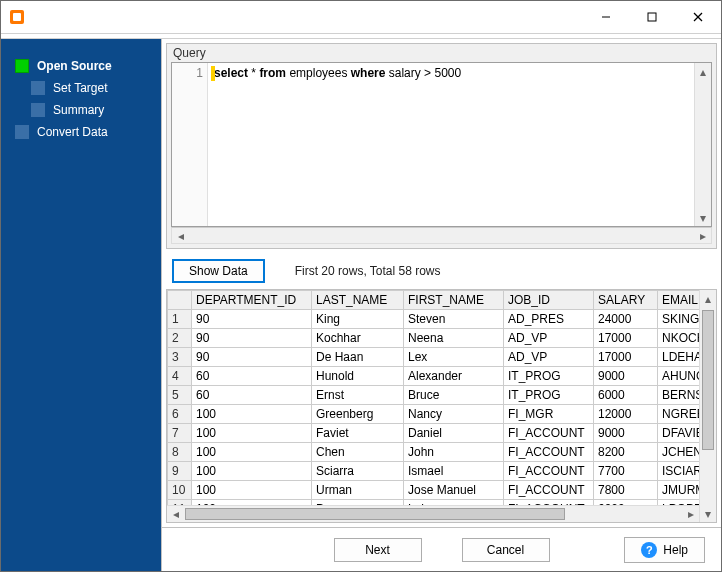 The width and height of the screenshot is (722, 572). What do you see at coordinates (358, 300) in the screenshot?
I see `column-header: LAST_NAME` at bounding box center [358, 300].